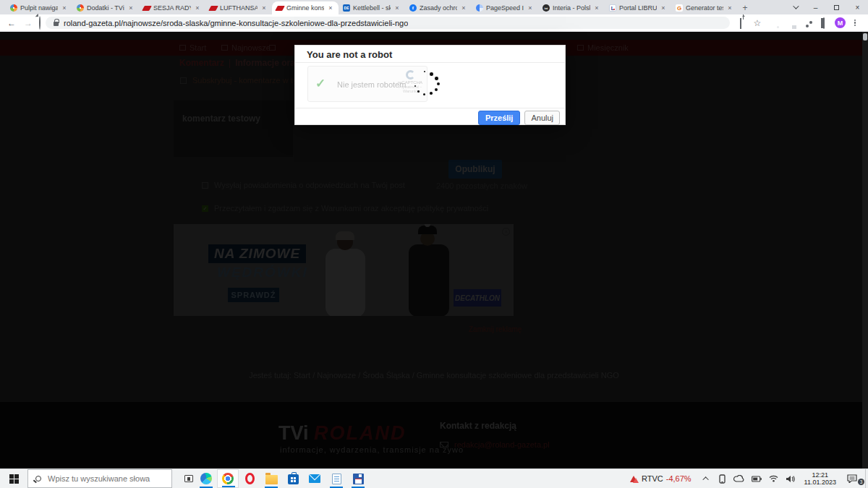 The image size is (868, 488). What do you see at coordinates (263, 273) in the screenshot?
I see `ad-headline-2: WĘDRÓWKI` at bounding box center [263, 273].